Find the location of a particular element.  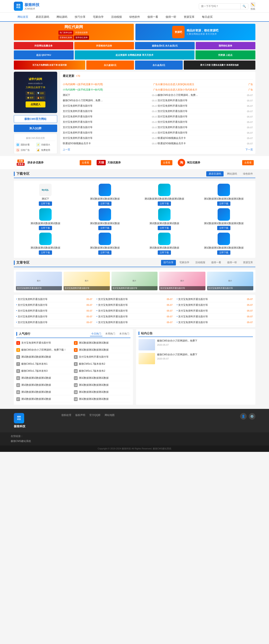

coupon-btn-tmall: 去看看 is located at coordinates (167, 162).